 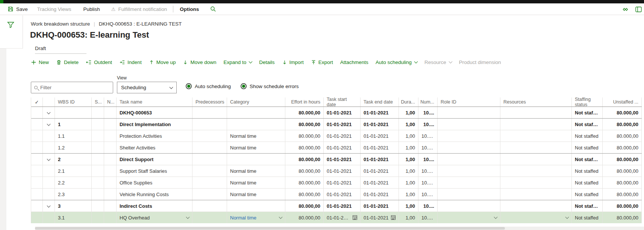 What do you see at coordinates (293, 62) in the screenshot?
I see `import-button: Import` at bounding box center [293, 62].